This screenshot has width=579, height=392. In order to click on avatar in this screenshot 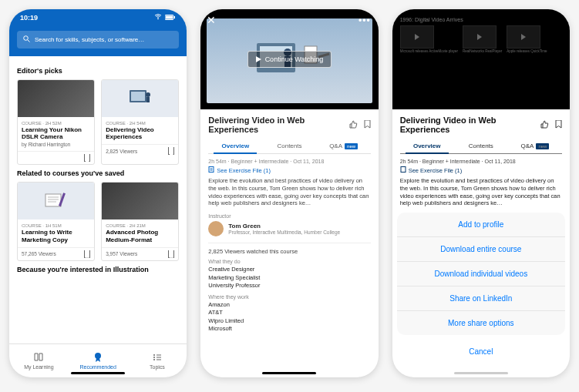, I will do `click(216, 229)`.